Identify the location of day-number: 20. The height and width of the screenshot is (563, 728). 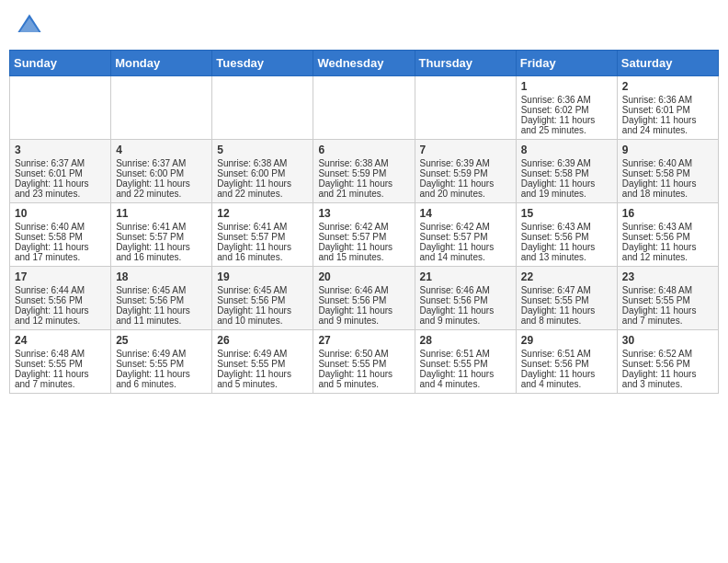
(364, 277).